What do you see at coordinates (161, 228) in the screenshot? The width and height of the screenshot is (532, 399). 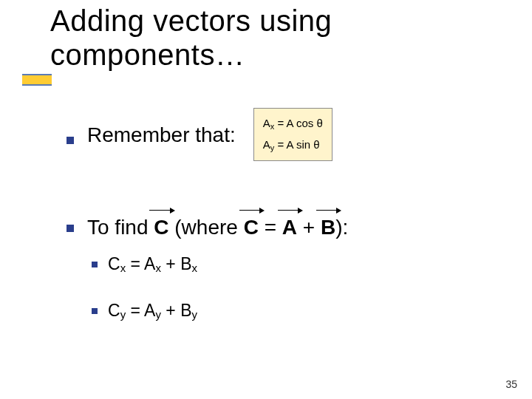 I see `vector-c: C` at bounding box center [161, 228].